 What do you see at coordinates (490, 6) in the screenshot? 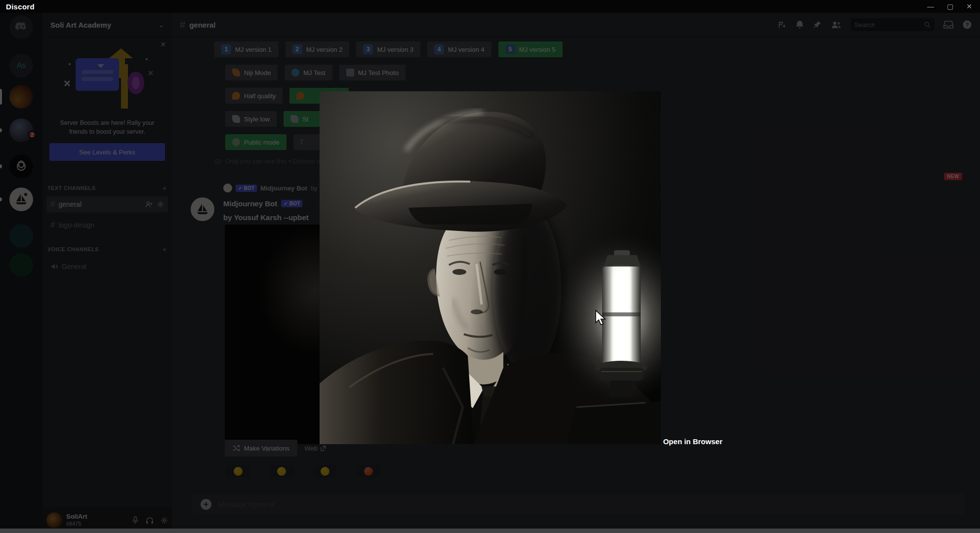
I see `window-titlebar: Discord — ▢ ✕` at bounding box center [490, 6].